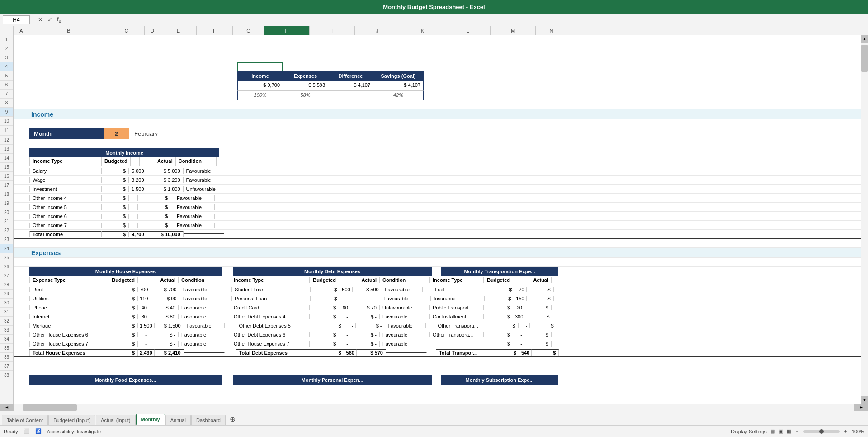 The width and height of the screenshot is (868, 437). What do you see at coordinates (46, 253) in the screenshot?
I see `expenses-section-title: Expenses` at bounding box center [46, 253].